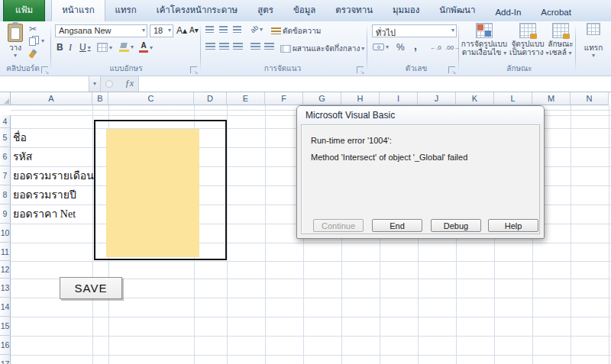  Describe the element at coordinates (151, 47) in the screenshot. I see `font-color-dropdown-icon: ▾` at that location.